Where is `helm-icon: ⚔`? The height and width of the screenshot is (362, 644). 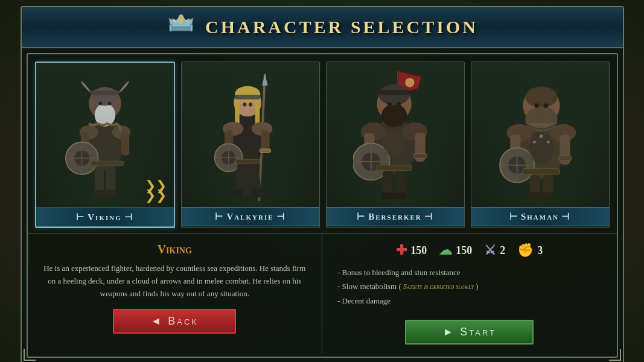 helm-icon: ⚔ is located at coordinates (490, 250).